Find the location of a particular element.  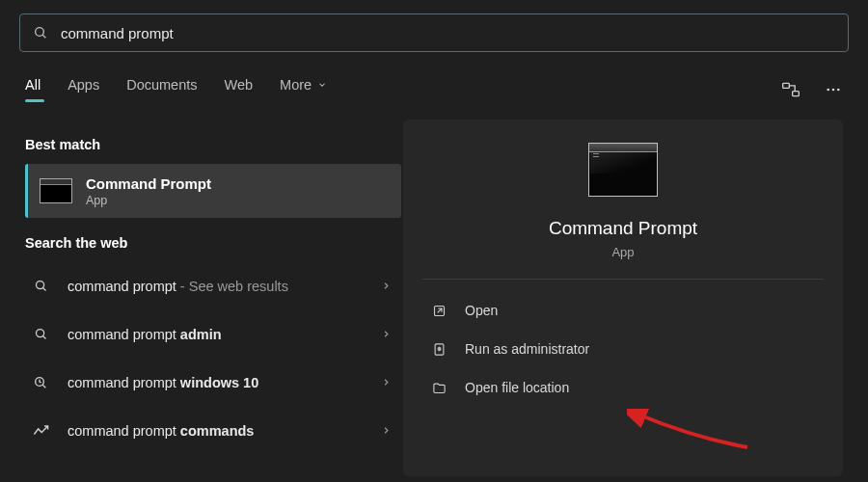

best-match-label: Best match is located at coordinates (214, 145).